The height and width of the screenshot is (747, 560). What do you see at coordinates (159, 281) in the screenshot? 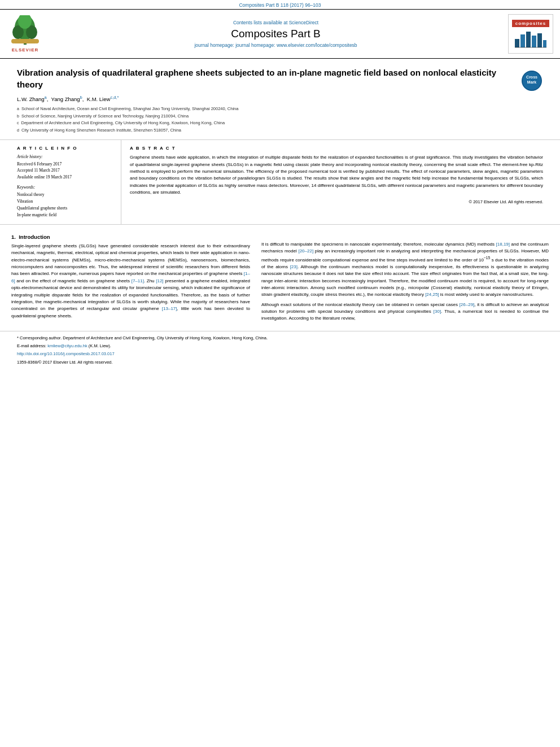
I see `ref-12: [12]` at bounding box center [159, 281].